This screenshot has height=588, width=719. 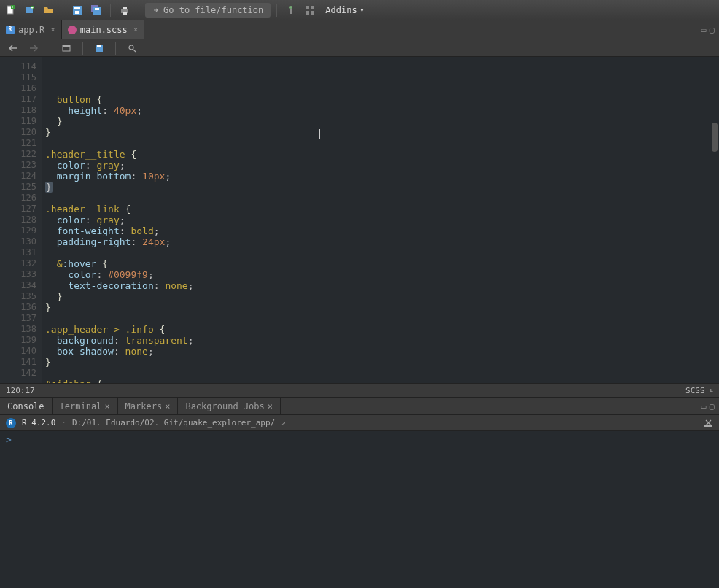 I want to click on line-number: 116, so click(x=21, y=89).